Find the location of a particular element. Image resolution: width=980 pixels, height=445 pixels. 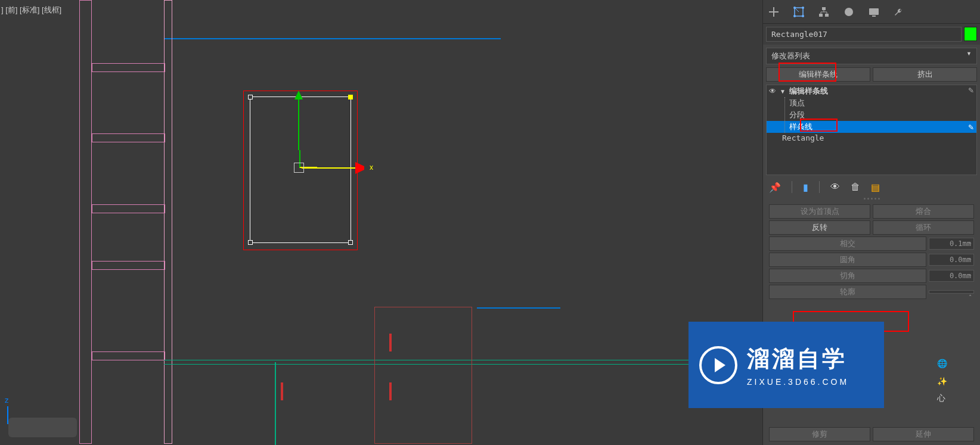

gizmo-y-arrow is located at coordinates (299, 95).